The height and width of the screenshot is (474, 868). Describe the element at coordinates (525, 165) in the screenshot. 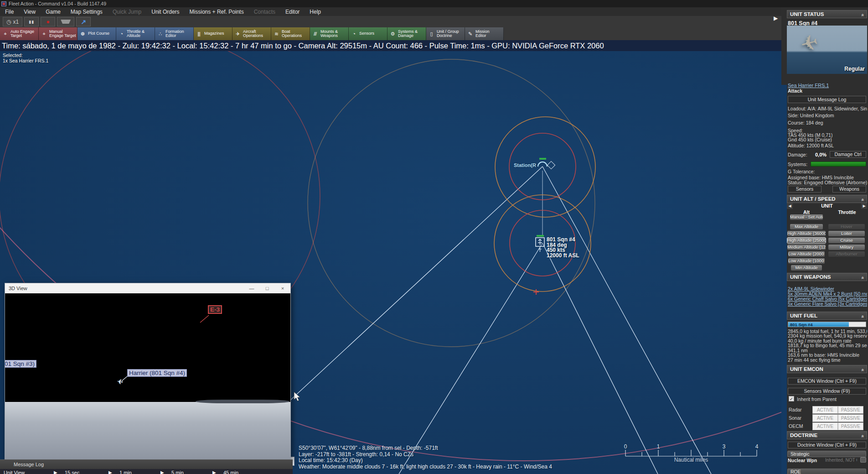

I see `station-label: Station(R` at that location.